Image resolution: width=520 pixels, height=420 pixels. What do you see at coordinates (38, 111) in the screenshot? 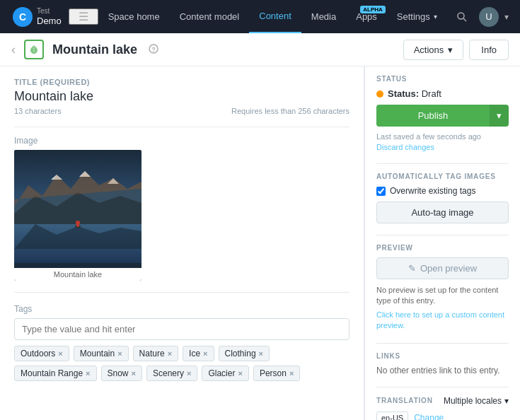
I see `char-count: 13 characters` at bounding box center [38, 111].